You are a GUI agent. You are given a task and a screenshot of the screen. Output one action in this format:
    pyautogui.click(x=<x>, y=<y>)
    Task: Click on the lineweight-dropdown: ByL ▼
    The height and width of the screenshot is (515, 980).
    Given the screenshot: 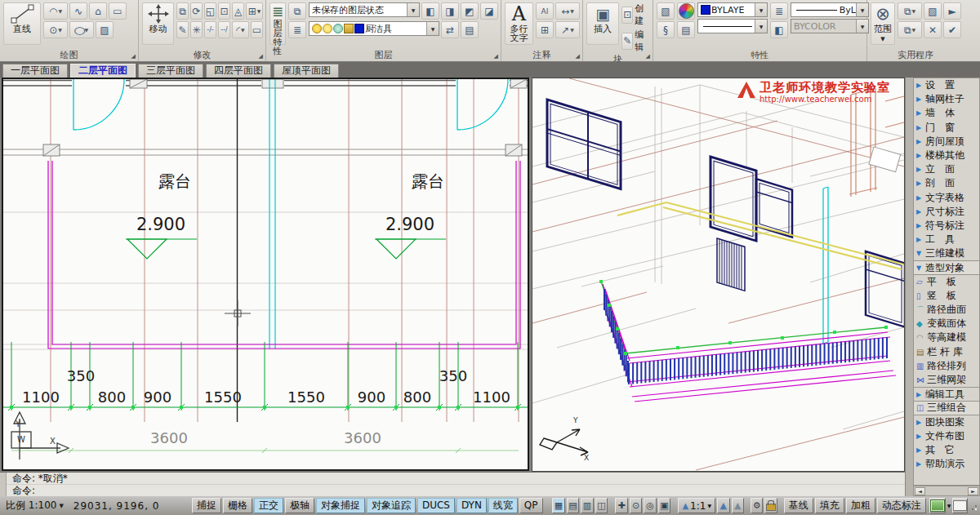 What is the action you would take?
    pyautogui.click(x=830, y=10)
    